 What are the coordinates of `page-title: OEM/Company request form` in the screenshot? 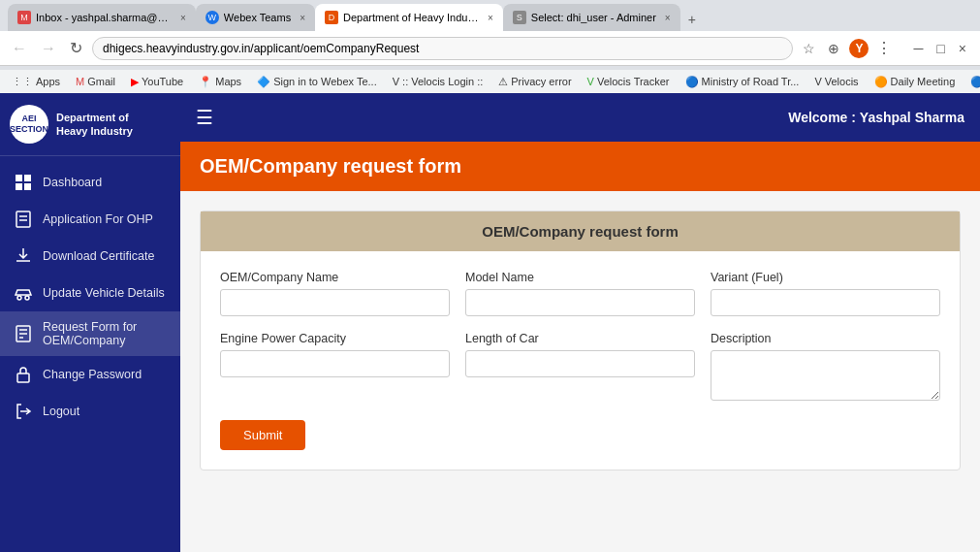 It's located at (580, 167).